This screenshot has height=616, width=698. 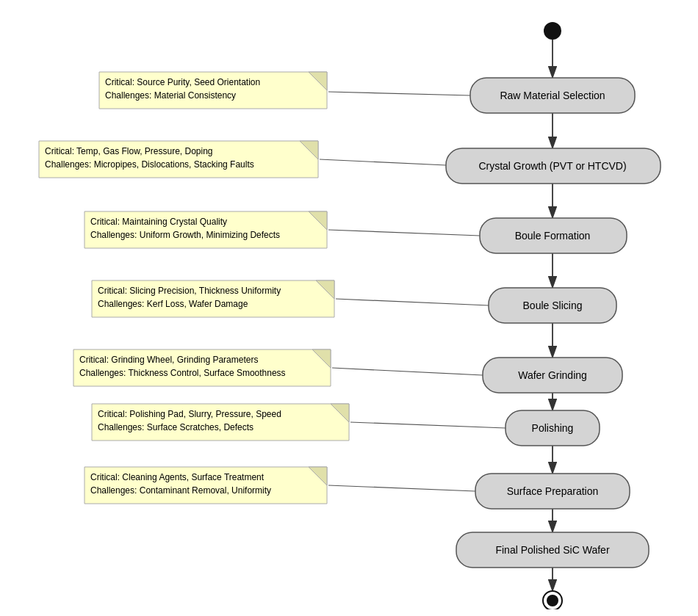 I want to click on note-polishing-line1: Critical: Polishing Pad, Slurry, Pressur…, so click(x=190, y=414).